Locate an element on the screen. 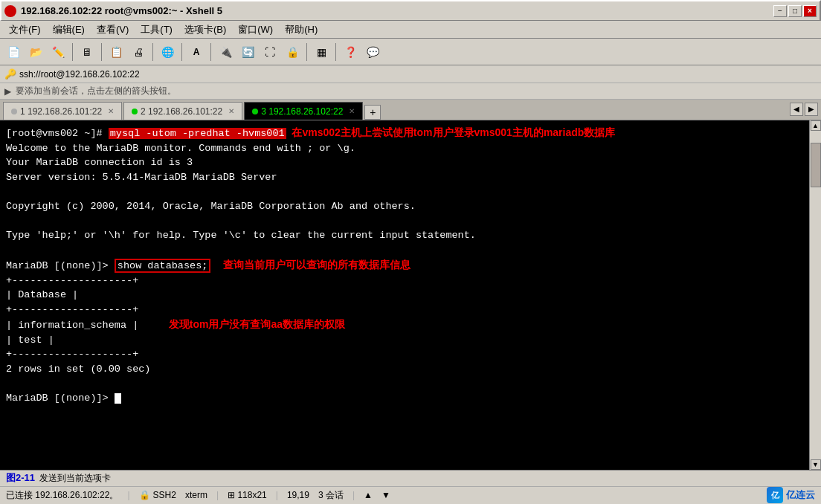  infobar-arrow: ▶ is located at coordinates (7, 91).